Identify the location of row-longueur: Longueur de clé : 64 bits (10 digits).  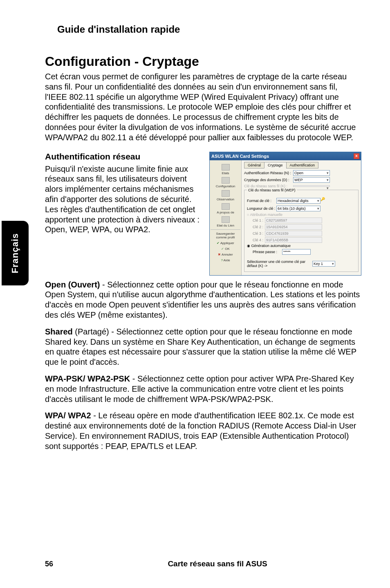
(301, 209).